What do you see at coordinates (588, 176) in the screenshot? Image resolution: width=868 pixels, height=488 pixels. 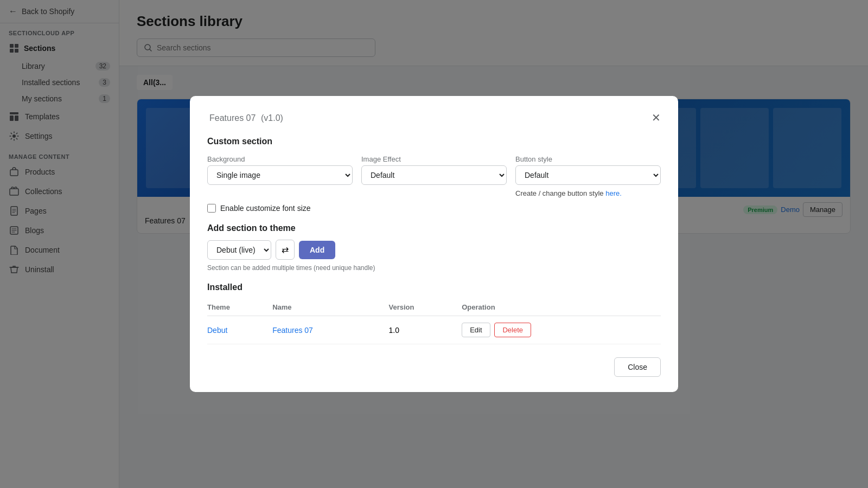 I see `button-style-group: Button style Default Primary Secondary C…` at bounding box center [588, 176].